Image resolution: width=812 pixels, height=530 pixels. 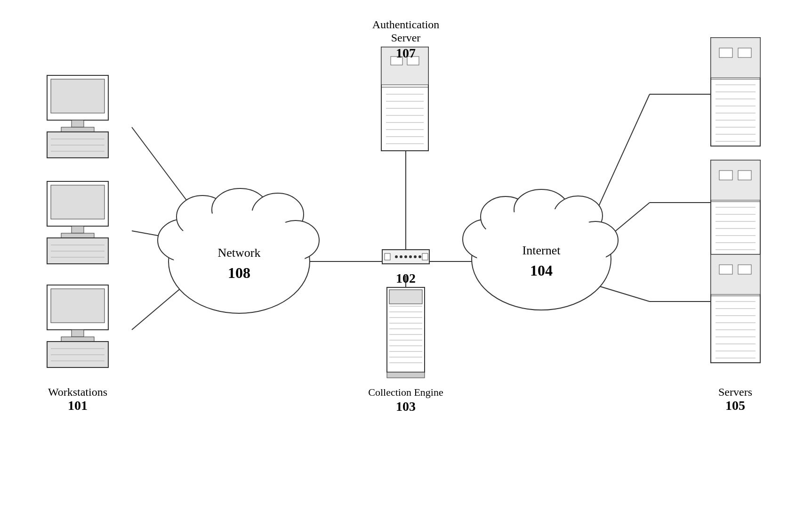 I want to click on auth-server-number: 107, so click(x=406, y=53).